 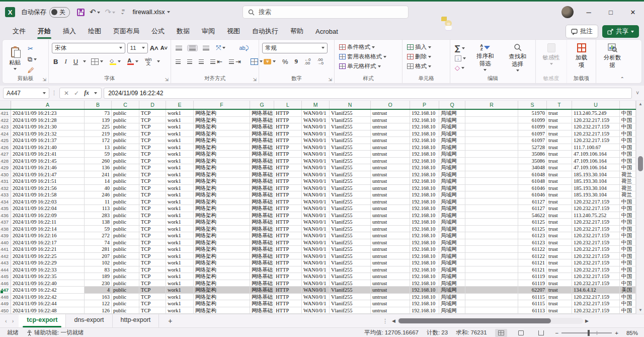 What do you see at coordinates (126, 105) in the screenshot?
I see `column-header-C: C` at bounding box center [126, 105].